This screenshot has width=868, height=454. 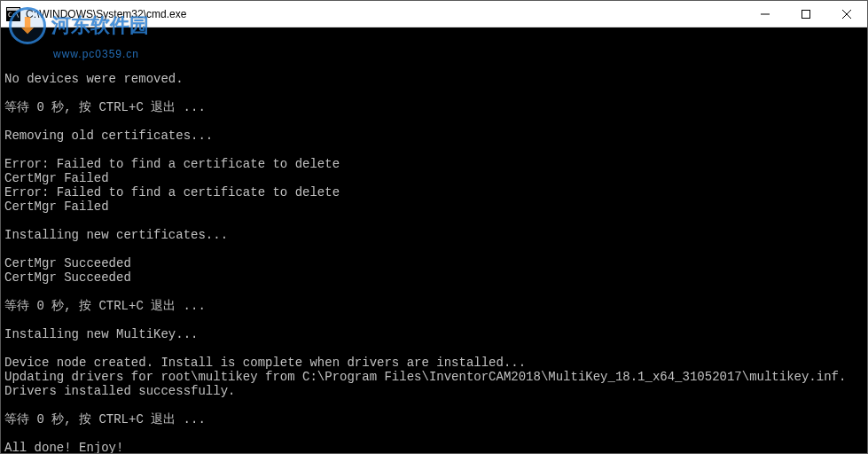 What do you see at coordinates (765, 14) in the screenshot?
I see `minimize-button` at bounding box center [765, 14].